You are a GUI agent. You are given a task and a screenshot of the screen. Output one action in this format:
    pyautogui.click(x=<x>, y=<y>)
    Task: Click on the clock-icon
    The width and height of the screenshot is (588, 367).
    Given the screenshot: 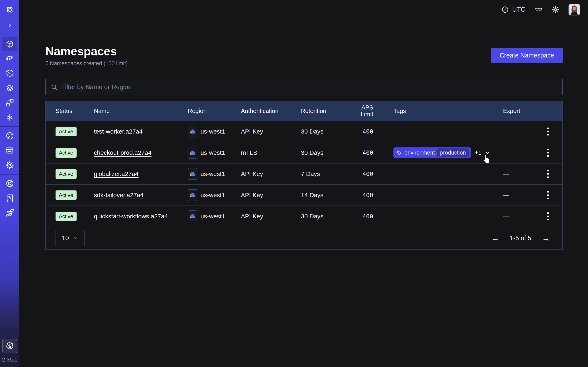 What is the action you would take?
    pyautogui.click(x=505, y=10)
    